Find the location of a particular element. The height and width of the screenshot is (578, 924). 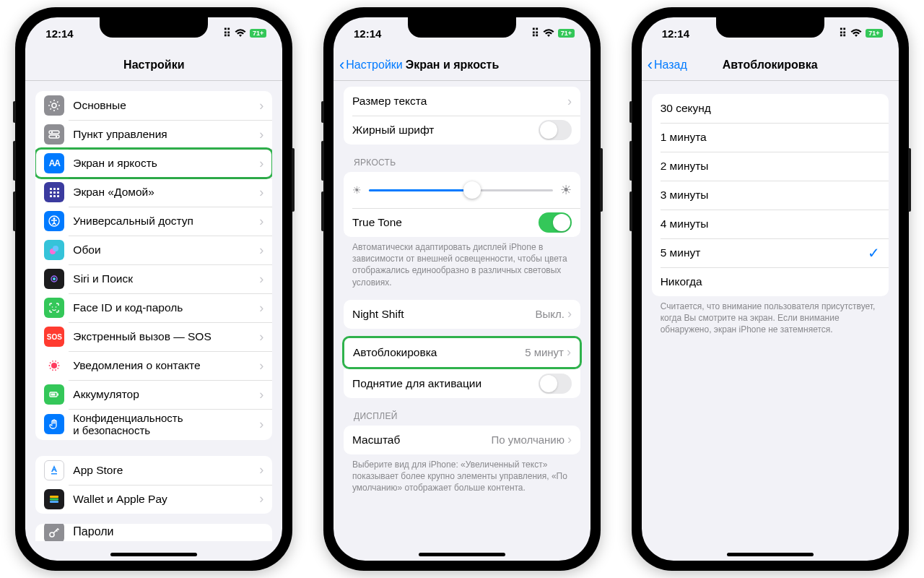

option-5-минут: 5 минут✓ is located at coordinates (770, 253).